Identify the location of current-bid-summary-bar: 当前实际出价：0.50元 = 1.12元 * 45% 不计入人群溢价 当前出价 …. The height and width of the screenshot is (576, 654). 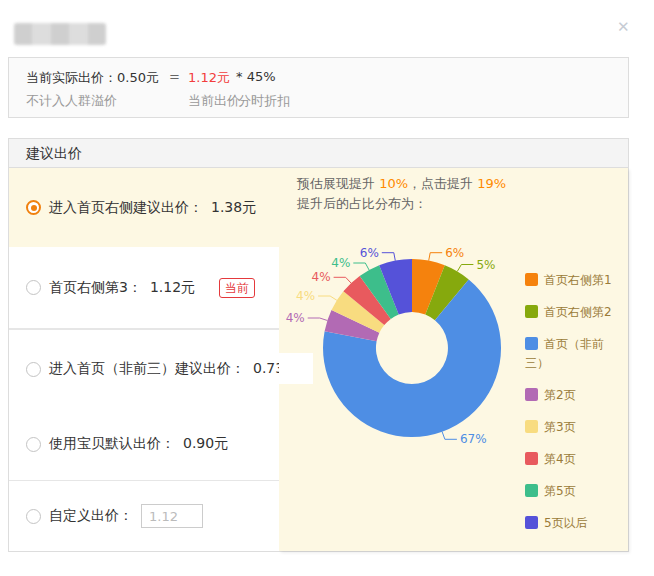
(318, 88).